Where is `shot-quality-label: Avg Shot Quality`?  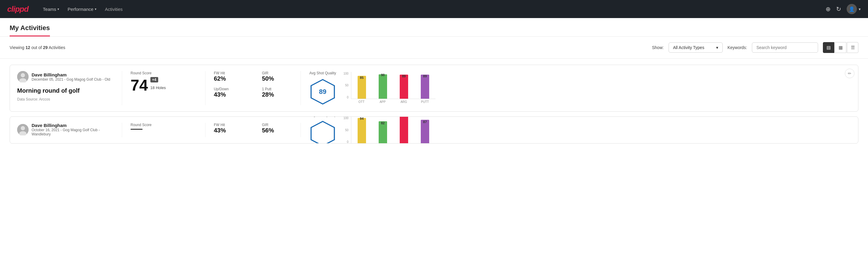 shot-quality-label: Avg Shot Quality is located at coordinates (323, 73).